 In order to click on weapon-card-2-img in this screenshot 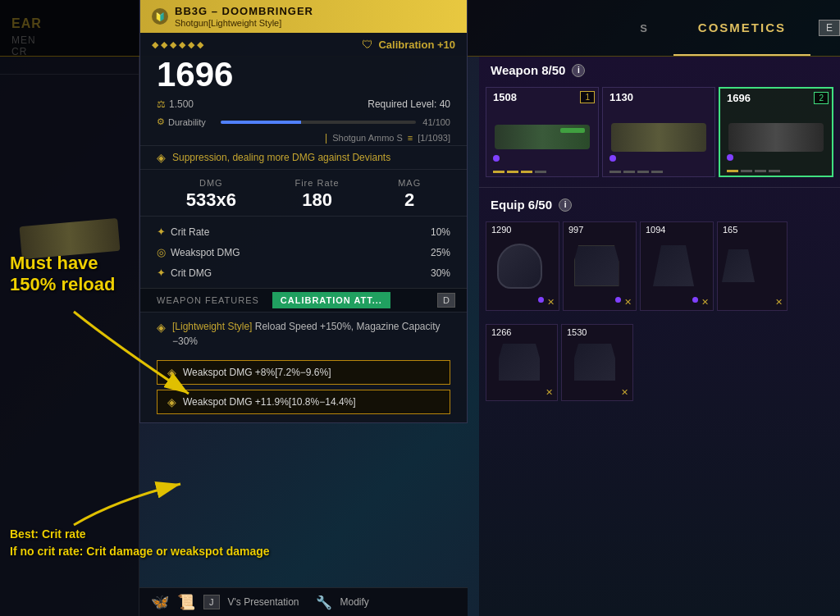, I will do `click(659, 137)`.